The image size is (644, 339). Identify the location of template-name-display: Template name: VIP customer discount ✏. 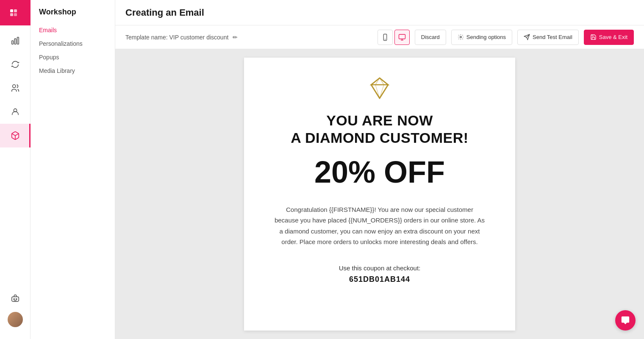
(249, 37).